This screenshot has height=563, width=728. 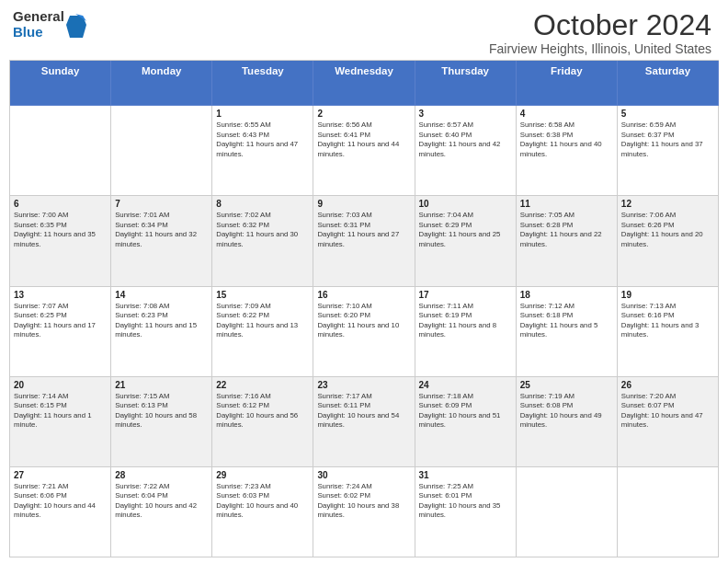 What do you see at coordinates (263, 204) in the screenshot?
I see `cell-date: 8` at bounding box center [263, 204].